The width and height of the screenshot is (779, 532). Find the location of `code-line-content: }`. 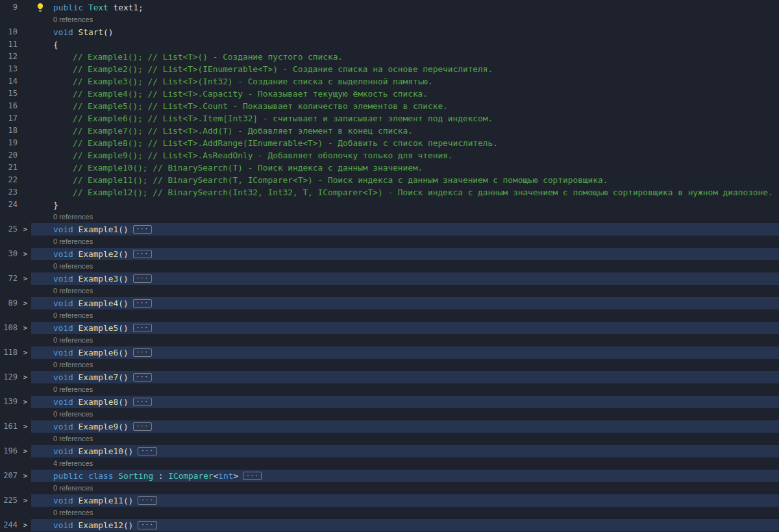

code-line-content: } is located at coordinates (405, 205).